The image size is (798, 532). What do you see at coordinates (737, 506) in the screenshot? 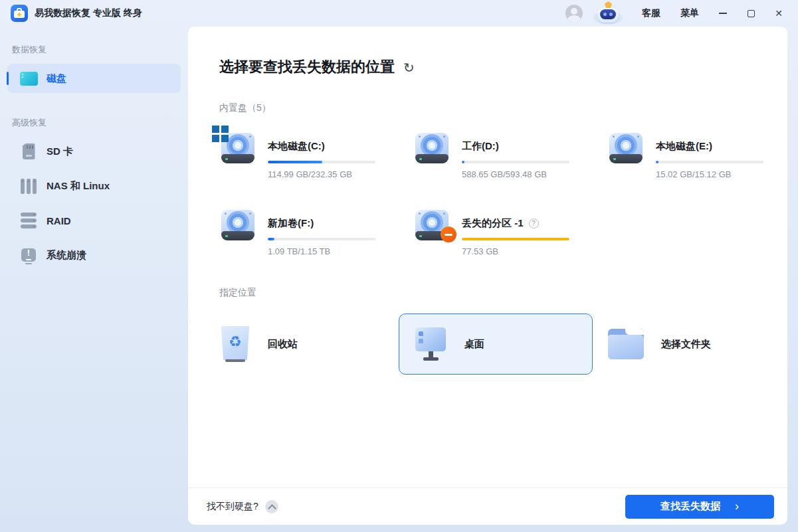
I see `chevron-right-icon: ›` at bounding box center [737, 506].